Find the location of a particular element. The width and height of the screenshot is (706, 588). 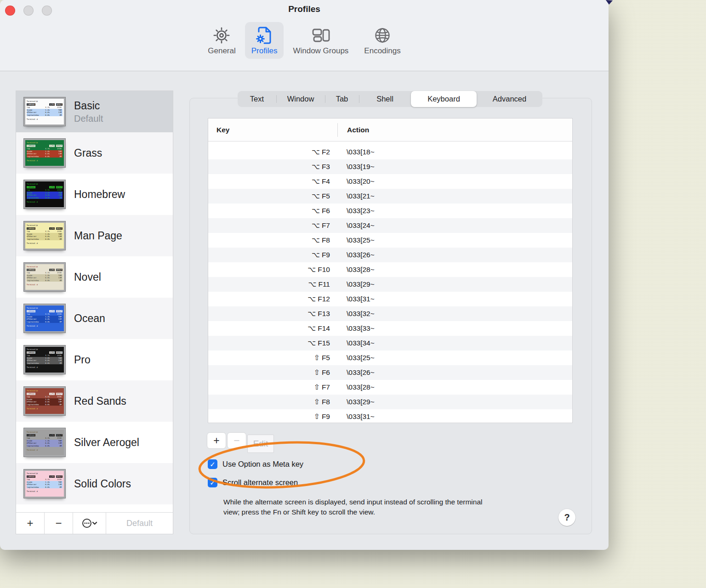

scroll-alternate-screen-label: Scroll alternate screen is located at coordinates (260, 482).